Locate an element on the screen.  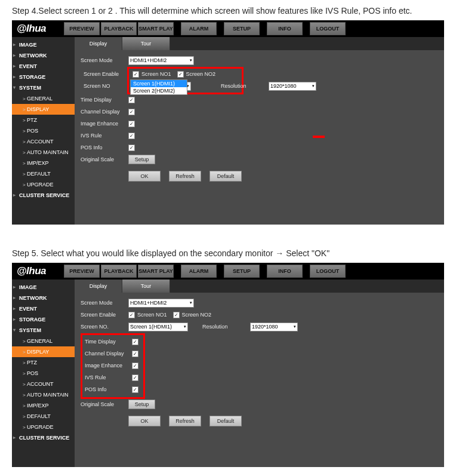
opt-screen2: Screen 2(HDMI2) is located at coordinates (159, 91).